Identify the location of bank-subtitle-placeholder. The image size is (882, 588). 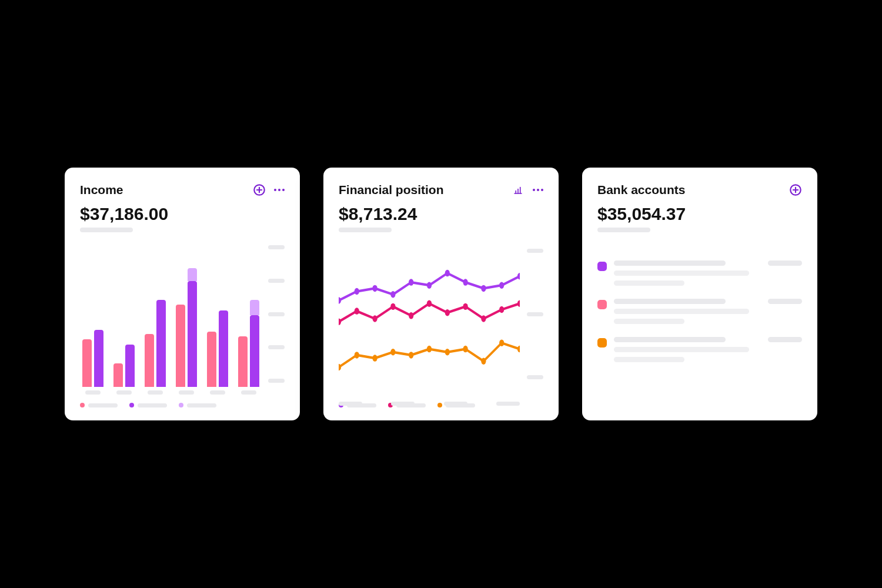
(624, 230).